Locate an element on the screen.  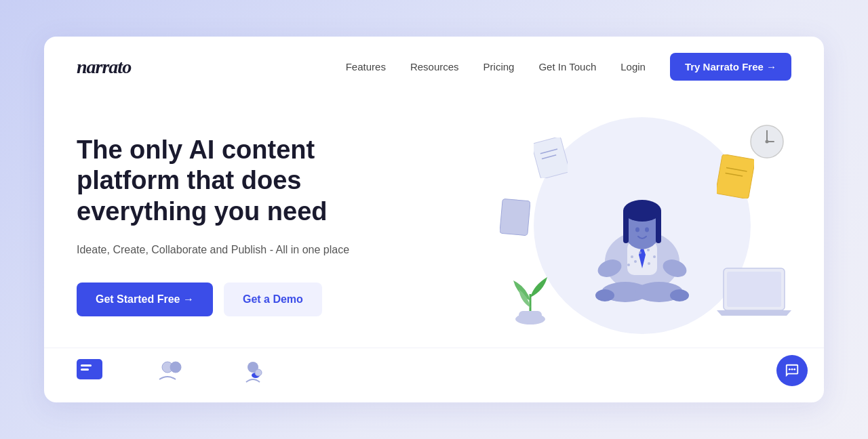
clock-icon is located at coordinates (767, 143).